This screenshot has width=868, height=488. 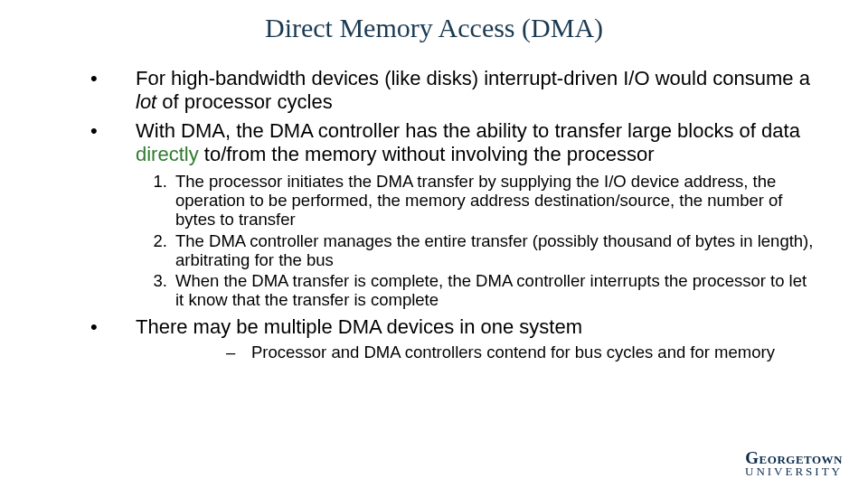 I want to click on bullet-2-pre: With DMA, the DMA controller has the abi…, so click(x=468, y=130).